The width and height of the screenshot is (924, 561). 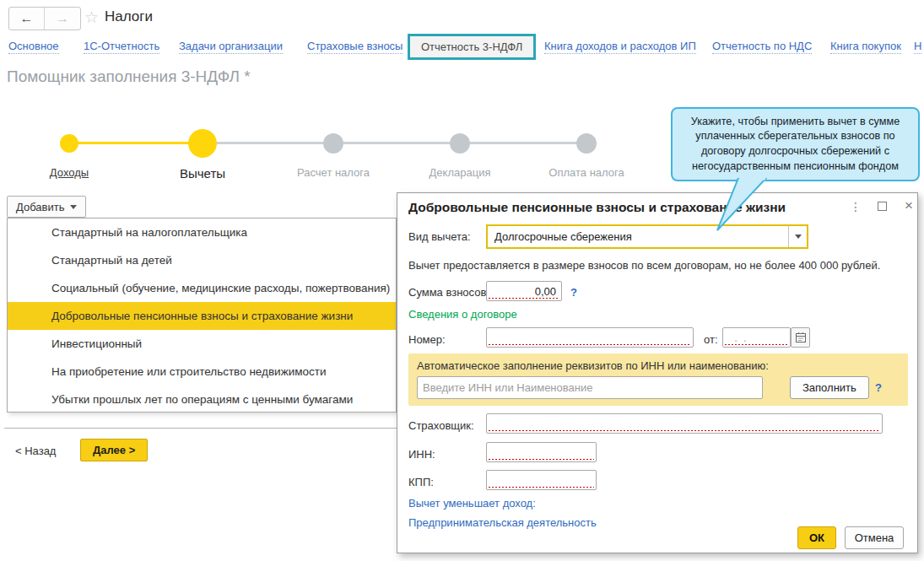 I want to click on page-title: Налоги, so click(x=128, y=17).